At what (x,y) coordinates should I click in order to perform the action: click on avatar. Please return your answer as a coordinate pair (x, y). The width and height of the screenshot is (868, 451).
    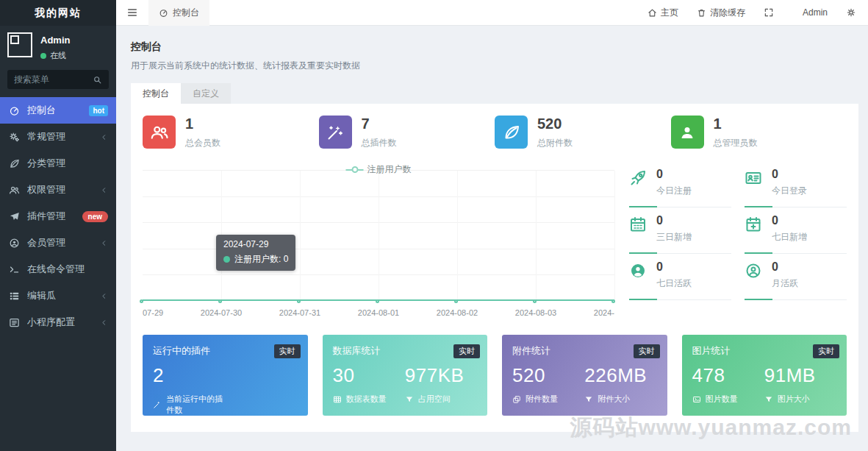
    Looking at the image, I should click on (20, 45).